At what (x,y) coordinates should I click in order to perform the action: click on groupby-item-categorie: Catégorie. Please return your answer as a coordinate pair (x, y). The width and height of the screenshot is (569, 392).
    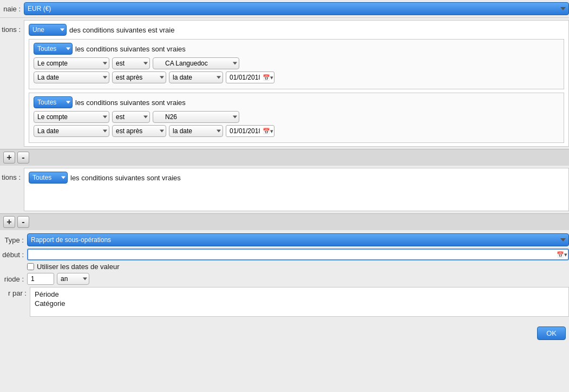
    Looking at the image, I should click on (299, 303).